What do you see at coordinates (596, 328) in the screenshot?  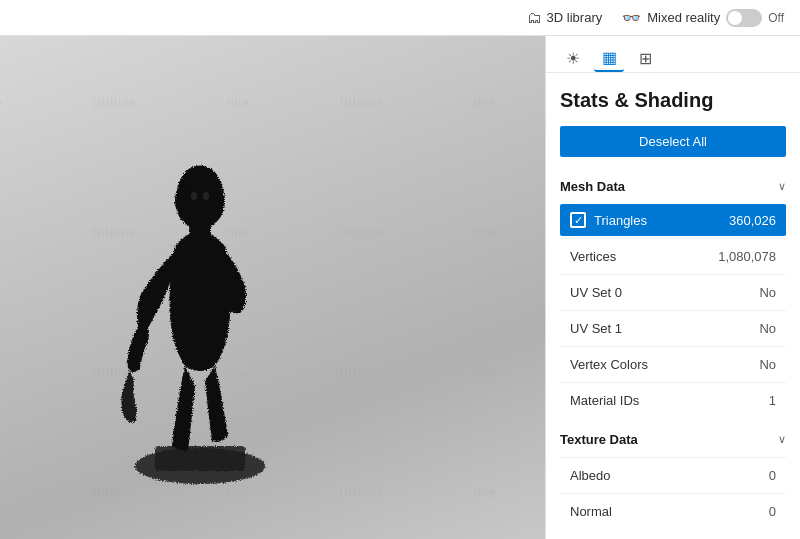 I see `uv-set-1-label: UV Set 1` at bounding box center [596, 328].